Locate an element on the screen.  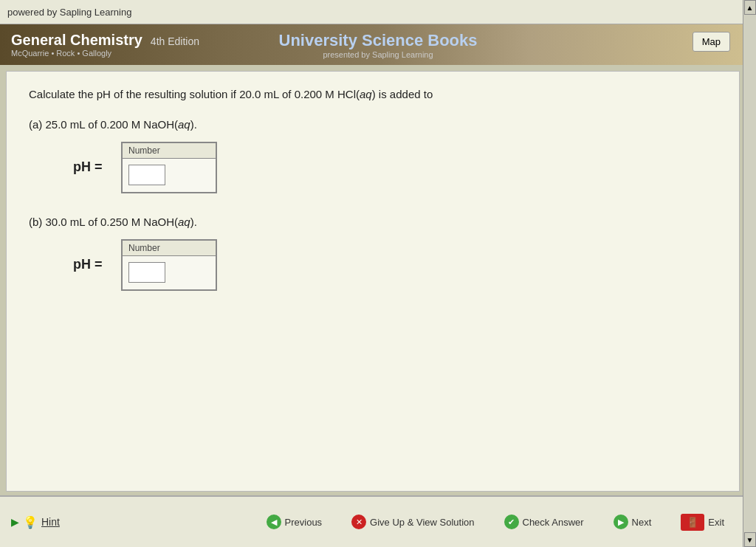
hint-arrow-icon: ▶ is located at coordinates (15, 522).